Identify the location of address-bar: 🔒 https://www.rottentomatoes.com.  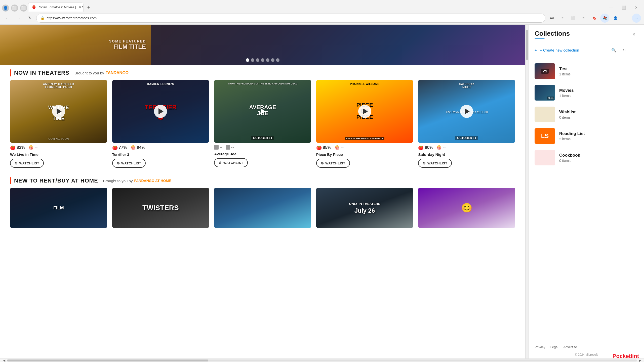
(291, 18).